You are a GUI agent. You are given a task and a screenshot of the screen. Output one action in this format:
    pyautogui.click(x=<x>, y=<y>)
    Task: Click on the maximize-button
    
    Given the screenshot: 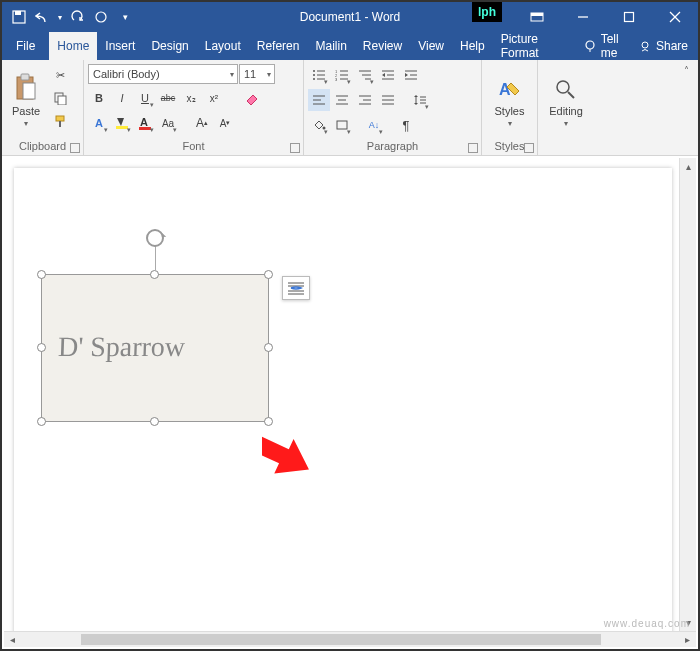 What is the action you would take?
    pyautogui.click(x=629, y=17)
    